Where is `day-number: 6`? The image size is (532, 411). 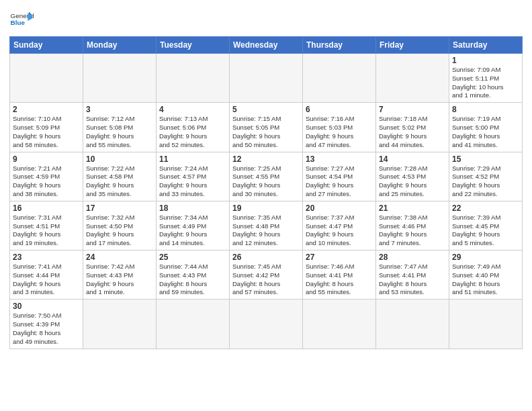
day-number: 6 is located at coordinates (339, 109).